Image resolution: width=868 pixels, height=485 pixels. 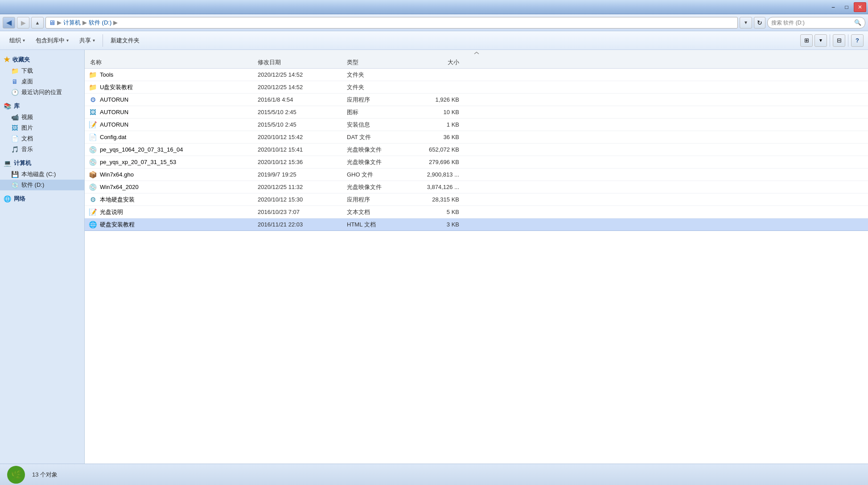 What do you see at coordinates (72, 23) in the screenshot?
I see `breadcrumb-computer: 计算机` at bounding box center [72, 23].